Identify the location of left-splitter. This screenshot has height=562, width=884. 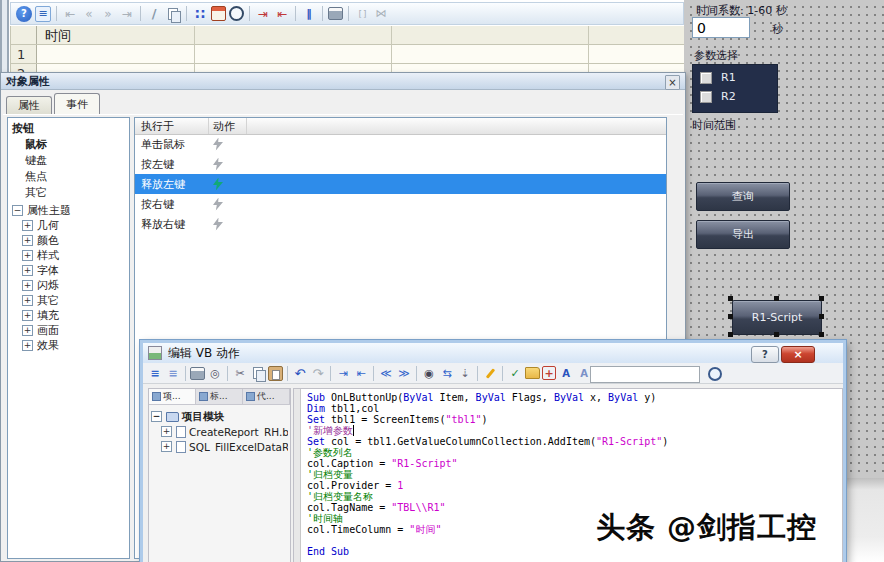
(4, 36).